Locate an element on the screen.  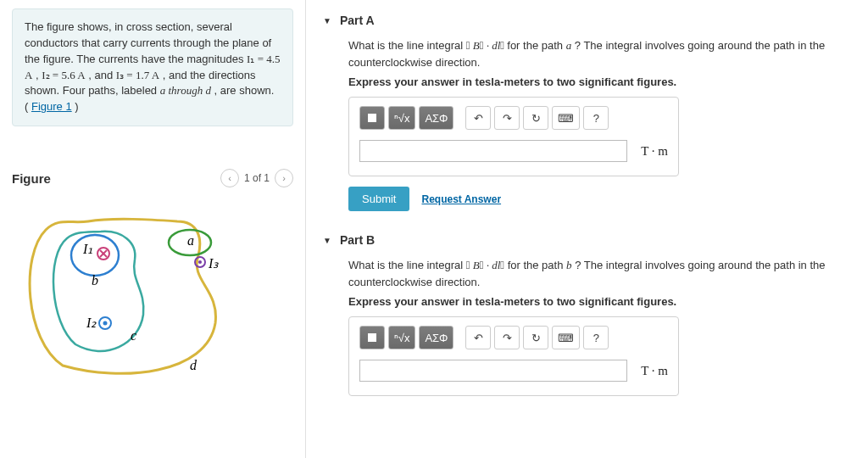
problem-text-4: ) is located at coordinates (76, 107).